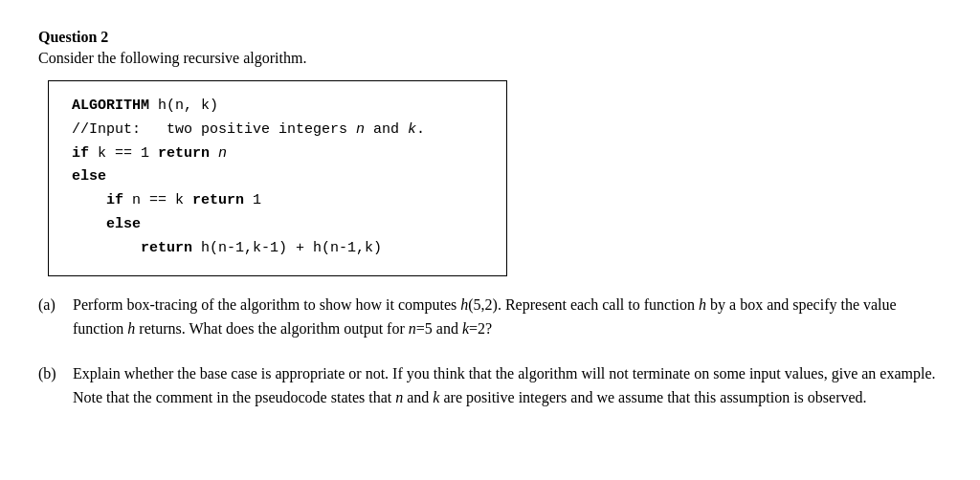  Describe the element at coordinates (123, 153) in the screenshot. I see `algo-cond-1: k == 1` at that location.